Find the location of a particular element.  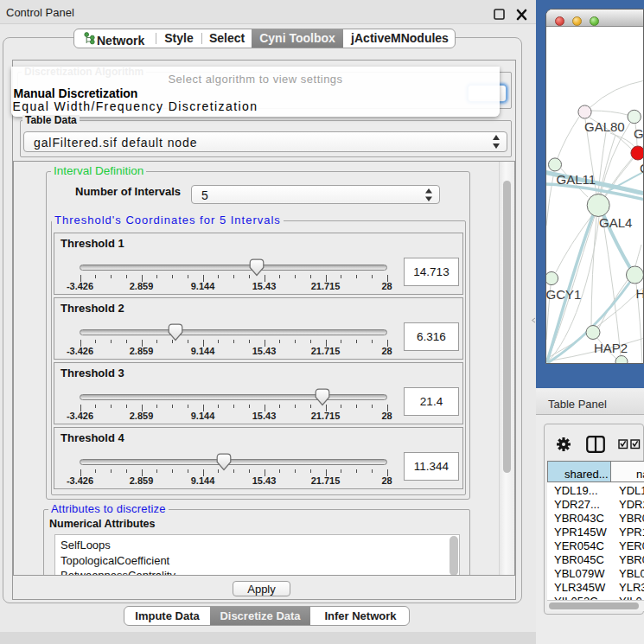

svg-text: GCY1 is located at coordinates (564, 294).